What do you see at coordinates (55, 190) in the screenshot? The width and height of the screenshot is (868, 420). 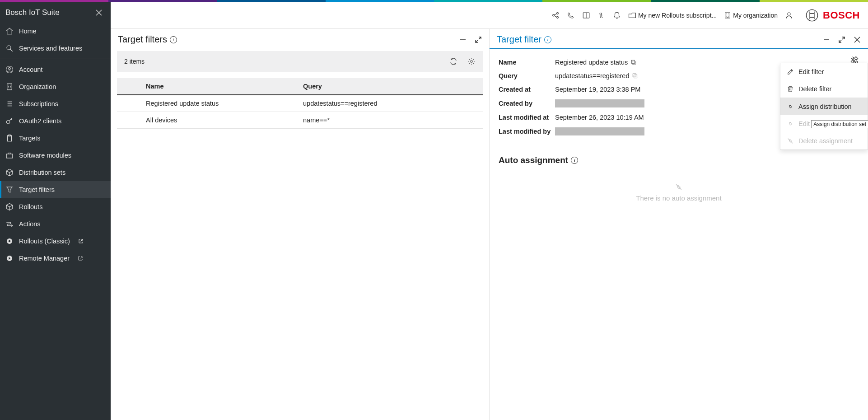 I see `sidebar-item-target-filters: Target filters` at bounding box center [55, 190].